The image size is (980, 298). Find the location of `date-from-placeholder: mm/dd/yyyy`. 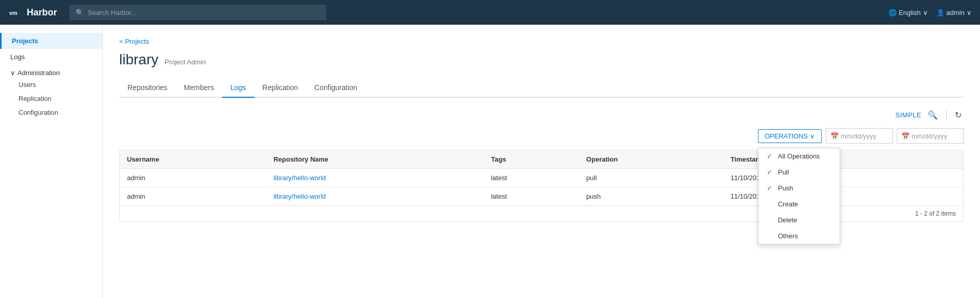

date-from-placeholder: mm/dd/yyyy is located at coordinates (858, 136).